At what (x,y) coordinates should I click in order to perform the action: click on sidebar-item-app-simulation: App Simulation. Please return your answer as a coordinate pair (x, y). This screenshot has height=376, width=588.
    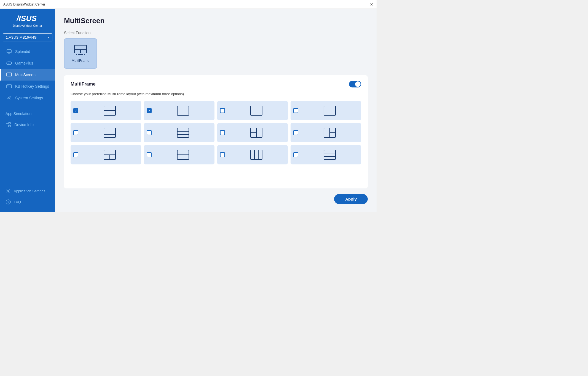
    Looking at the image, I should click on (28, 114).